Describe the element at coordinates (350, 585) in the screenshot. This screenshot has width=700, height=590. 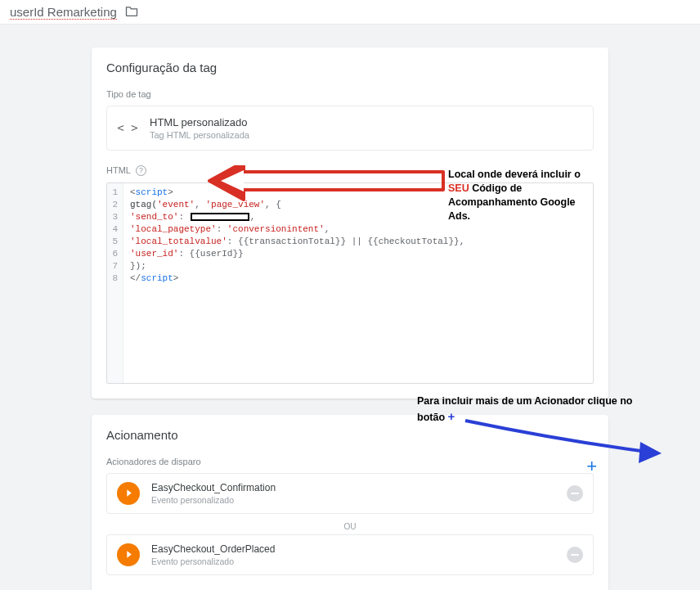
I see `add-exception-link: Adicionar exceção` at that location.